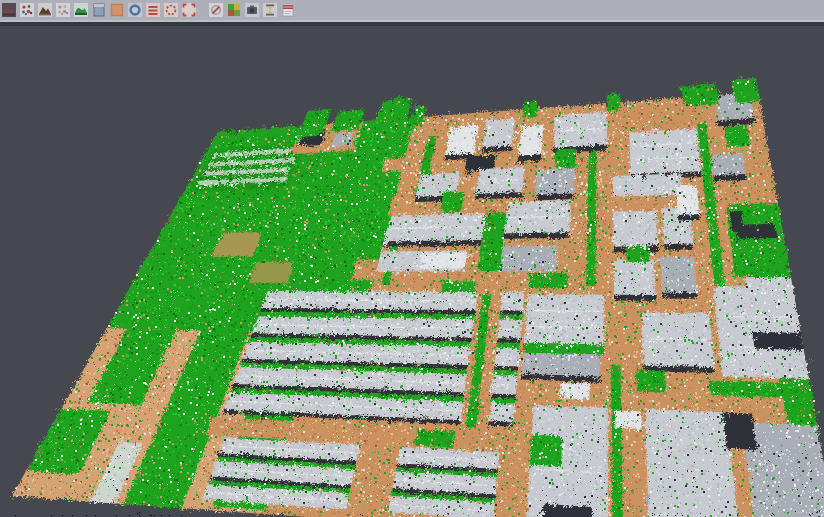 The width and height of the screenshot is (824, 517). Describe the element at coordinates (270, 10) in the screenshot. I see `hourglass-tool-icon` at that location.